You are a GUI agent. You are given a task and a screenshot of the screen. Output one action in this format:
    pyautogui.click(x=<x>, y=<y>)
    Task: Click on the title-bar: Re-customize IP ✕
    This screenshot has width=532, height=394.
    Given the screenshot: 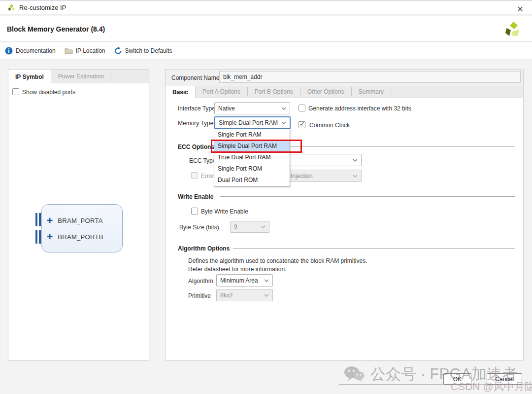 What is the action you would take?
    pyautogui.click(x=266, y=7)
    